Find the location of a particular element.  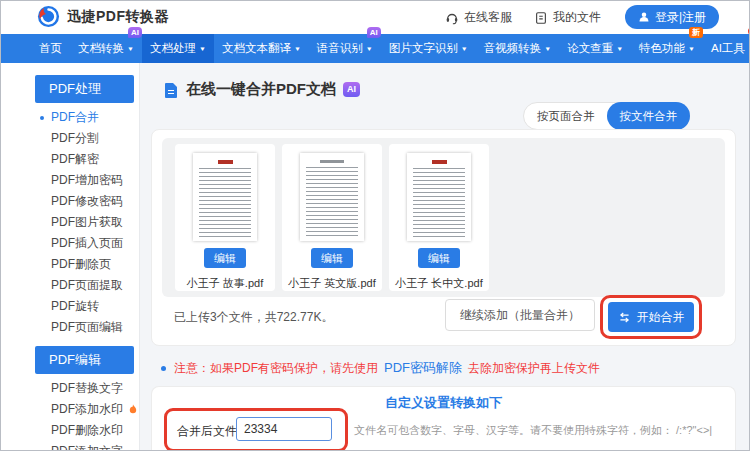

sidebar-item-label: PDF删除水印 is located at coordinates (87, 430).